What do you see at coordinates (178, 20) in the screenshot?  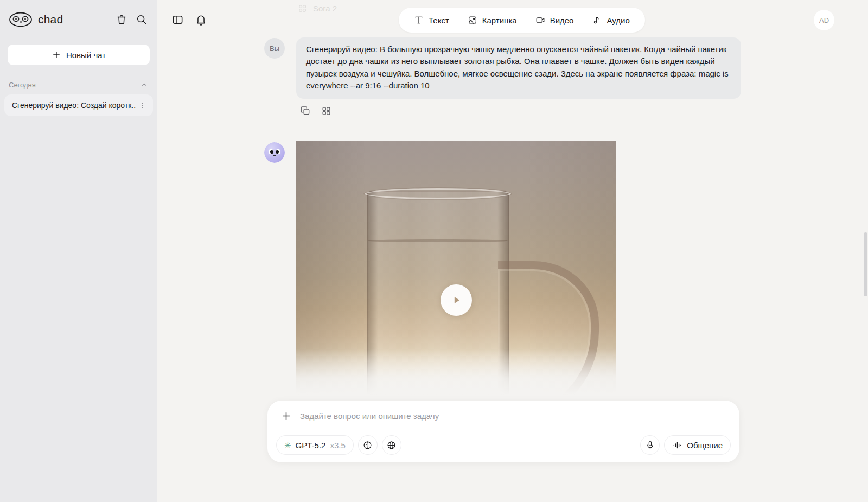 I see `toggle-sidebar-button` at bounding box center [178, 20].